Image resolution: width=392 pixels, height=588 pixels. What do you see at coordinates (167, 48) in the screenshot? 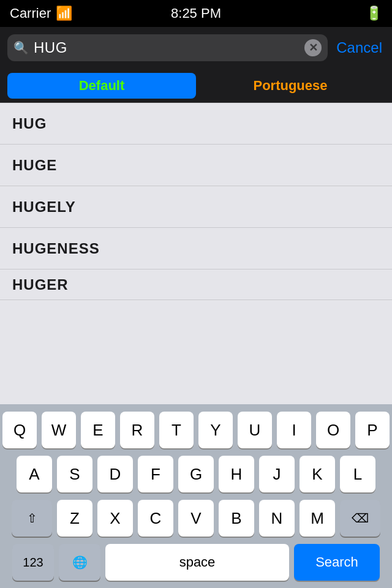
I see `search-input: HUG` at bounding box center [167, 48].